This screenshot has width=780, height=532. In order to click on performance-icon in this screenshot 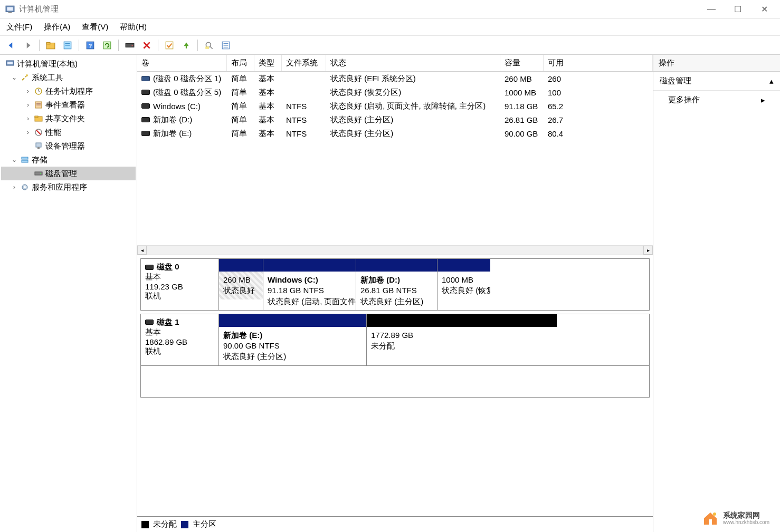, I will do `click(39, 132)`.